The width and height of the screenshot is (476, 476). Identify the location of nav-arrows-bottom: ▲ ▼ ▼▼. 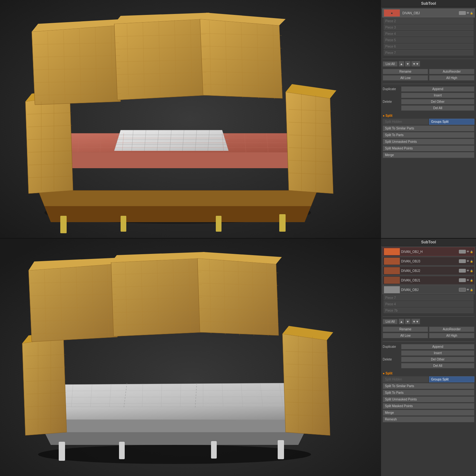
(409, 321).